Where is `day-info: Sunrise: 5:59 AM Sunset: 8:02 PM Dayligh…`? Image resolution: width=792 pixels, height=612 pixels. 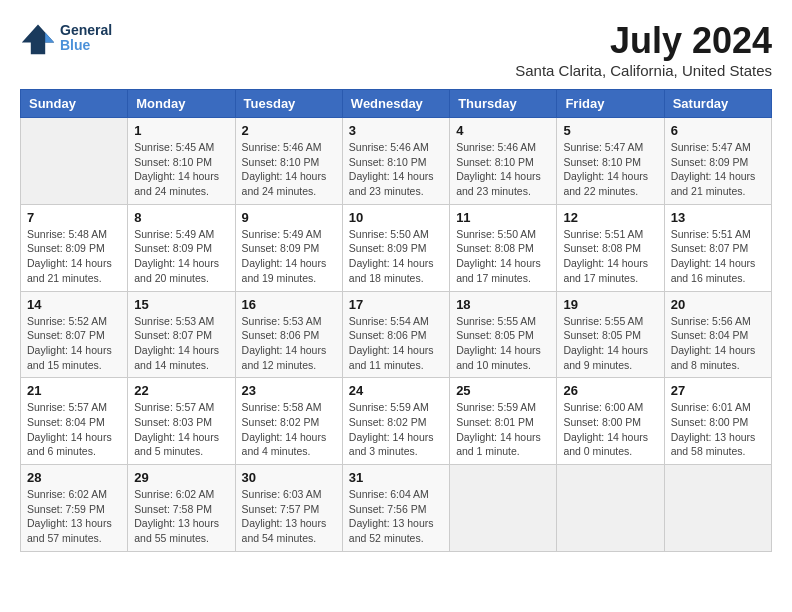 day-info: Sunrise: 5:59 AM Sunset: 8:02 PM Dayligh… is located at coordinates (396, 430).